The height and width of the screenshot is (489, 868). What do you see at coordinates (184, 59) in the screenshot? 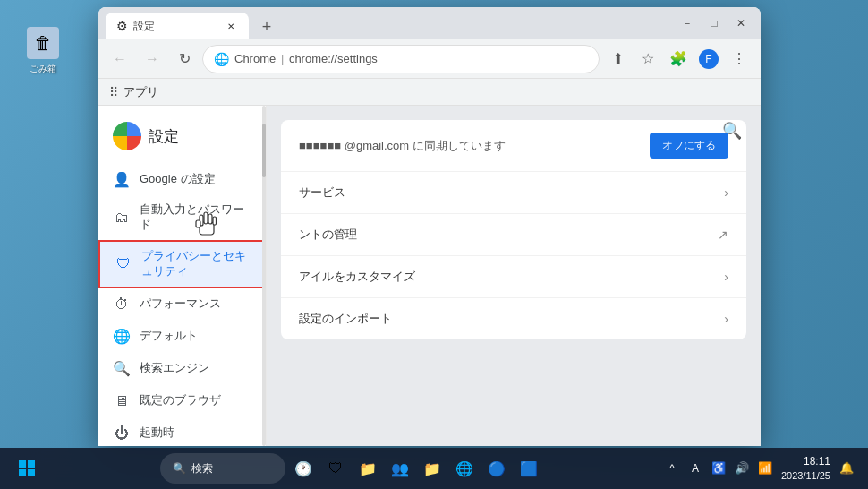
I see `reload-icon: ↻` at bounding box center [184, 59].